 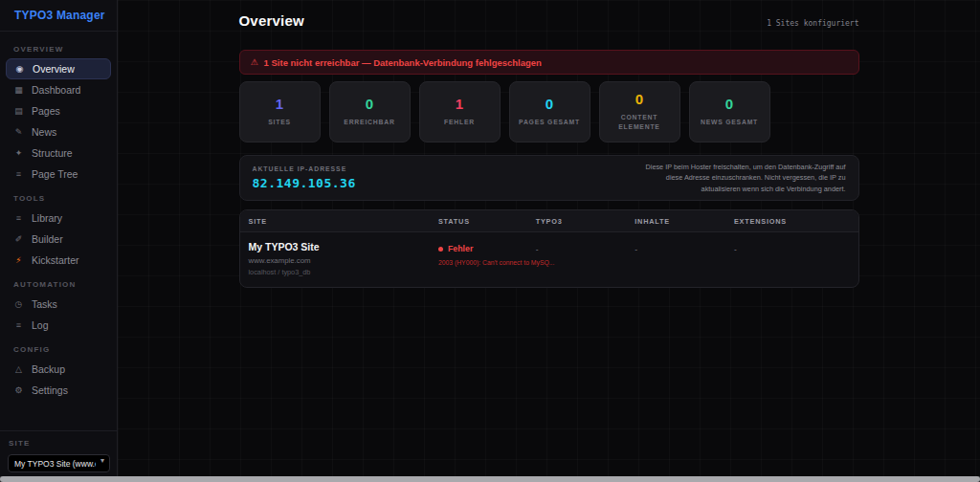 What do you see at coordinates (58, 231) in the screenshot?
I see `sidebar-nav: OVERVIEW ◉ Overview ▦ Dashboard ▤ Pages …` at bounding box center [58, 231].